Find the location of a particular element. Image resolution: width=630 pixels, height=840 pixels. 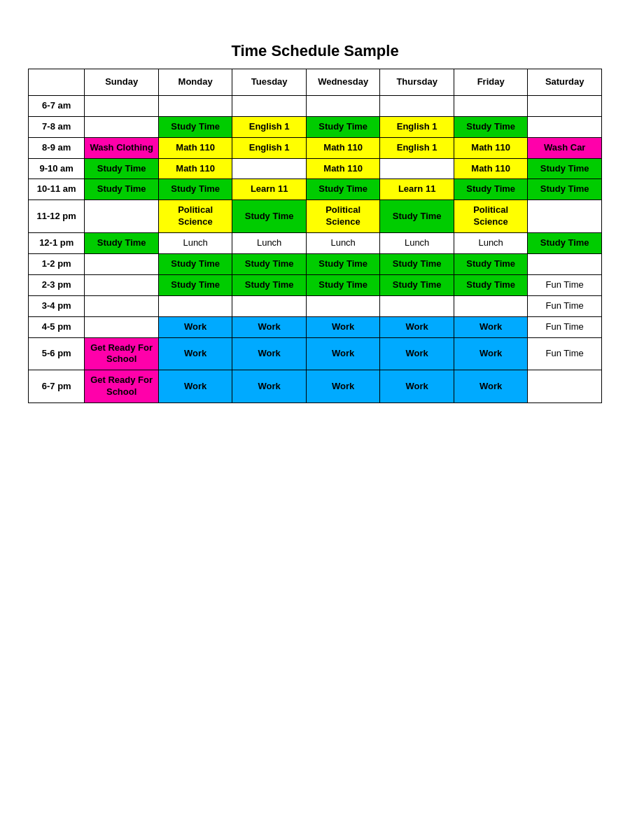

table-row: 1-2 pmStudy TimeStudy TimeStudy TimeStud… is located at coordinates (315, 265).